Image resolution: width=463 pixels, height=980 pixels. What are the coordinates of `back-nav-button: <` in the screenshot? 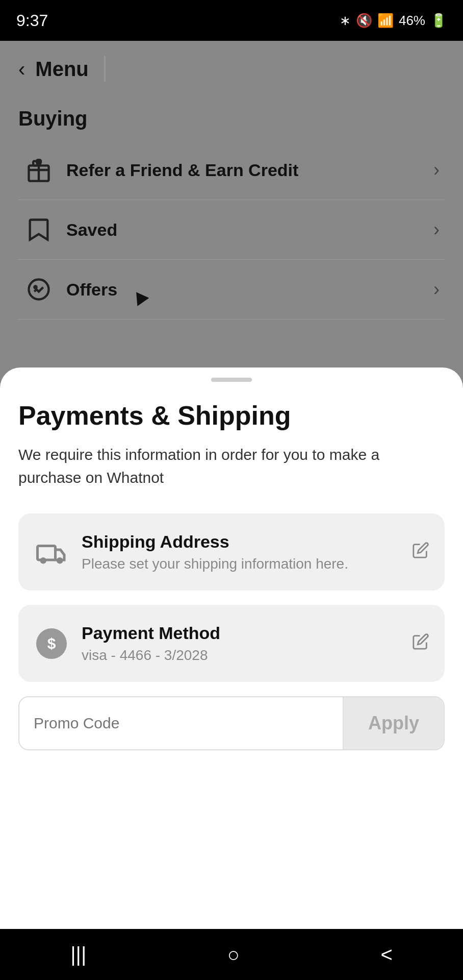 It's located at (387, 954).